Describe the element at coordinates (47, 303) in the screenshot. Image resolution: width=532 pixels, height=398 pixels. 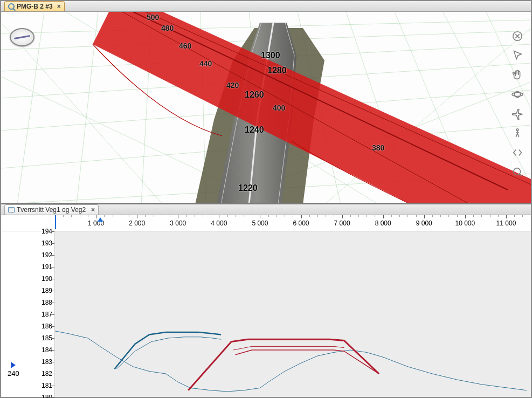
I see `y-tick-label: 188` at that location.